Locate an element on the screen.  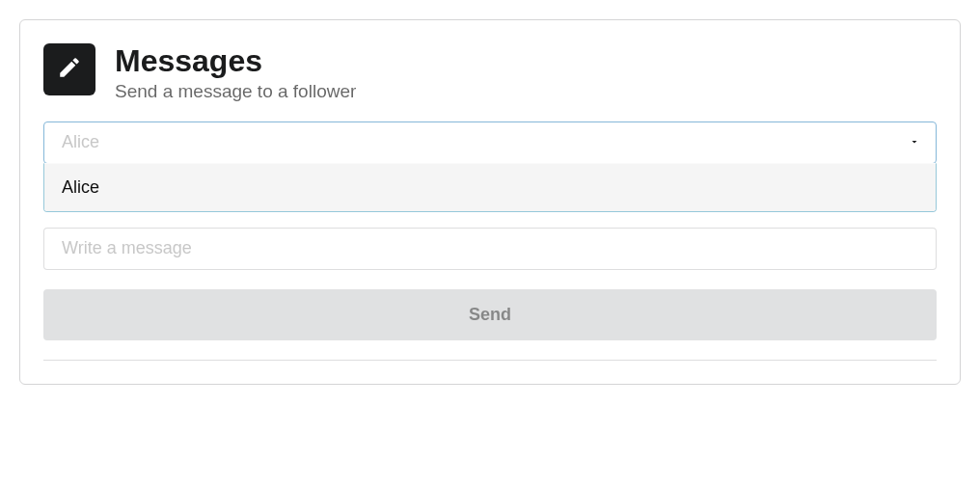
header-text: Messages Send a message to a follower is located at coordinates (235, 73).